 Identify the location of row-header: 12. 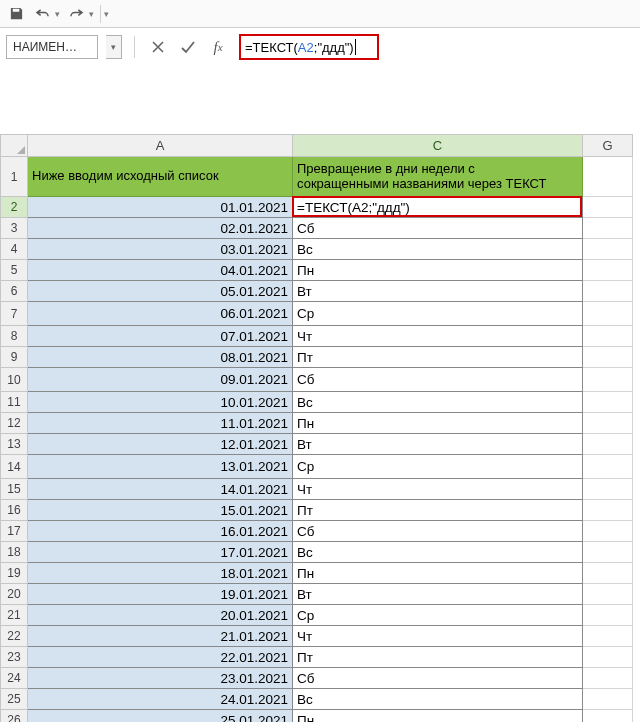
(14, 424).